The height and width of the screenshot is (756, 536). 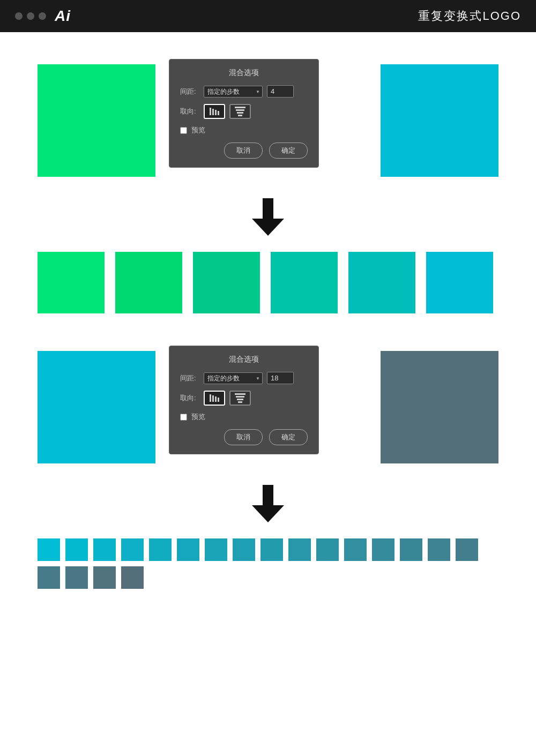 What do you see at coordinates (470, 16) in the screenshot?
I see `page-title: 重复变换式LOGO` at bounding box center [470, 16].